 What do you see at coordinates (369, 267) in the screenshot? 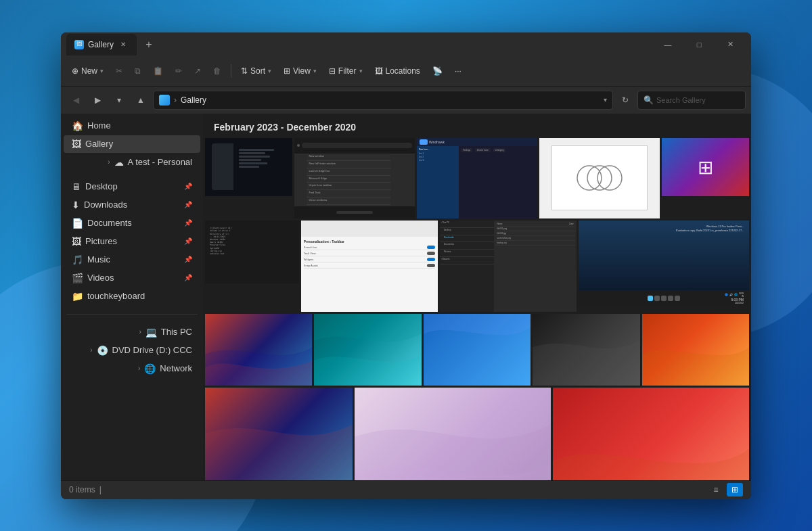
I see `photo-item-7: Personalization › Taskbar Search bar Tas…` at bounding box center [369, 267].